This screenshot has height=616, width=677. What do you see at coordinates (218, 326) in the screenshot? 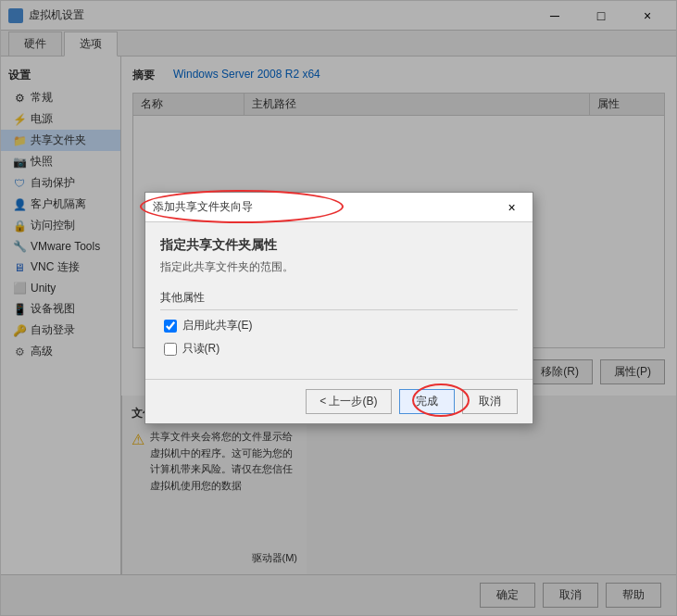
I see `enable-sharing-label: 启用此共享(E)` at bounding box center [218, 326].